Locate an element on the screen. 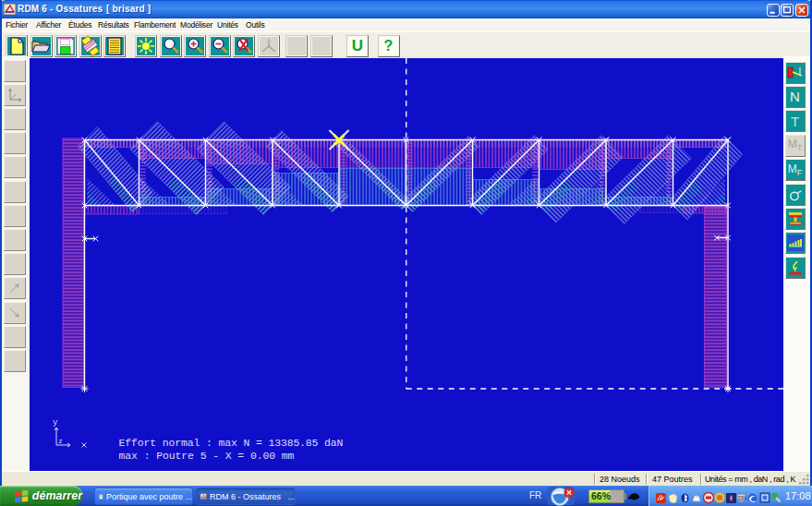 The image size is (812, 506). svg-text: y is located at coordinates (55, 423).